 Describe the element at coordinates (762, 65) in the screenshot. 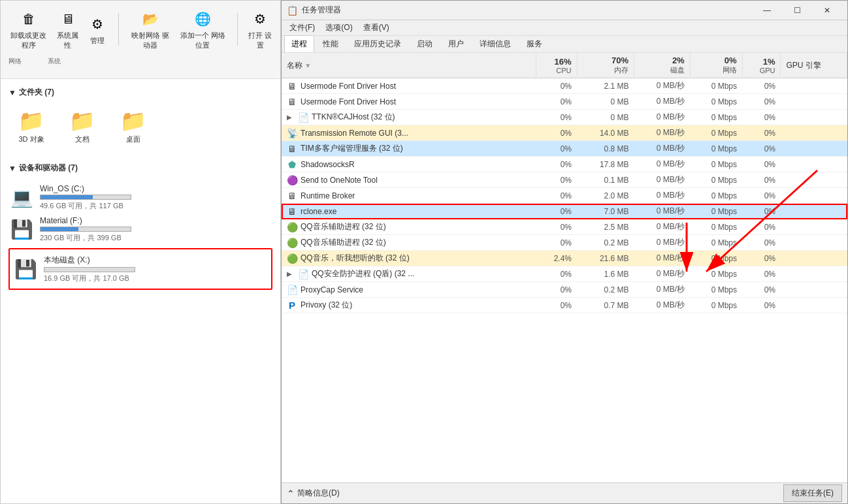

I see `col-gpu: 1% GPU` at that location.